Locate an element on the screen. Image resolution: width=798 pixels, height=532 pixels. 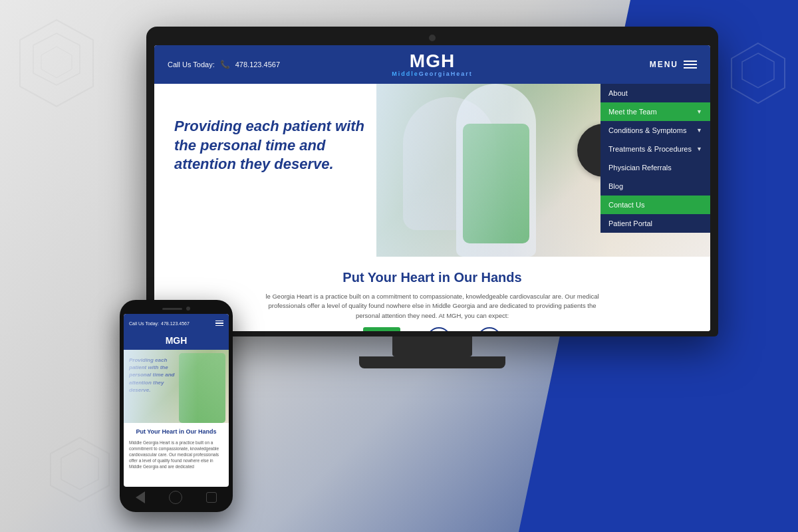
phone-logo-bar: MGH is located at coordinates (176, 341).